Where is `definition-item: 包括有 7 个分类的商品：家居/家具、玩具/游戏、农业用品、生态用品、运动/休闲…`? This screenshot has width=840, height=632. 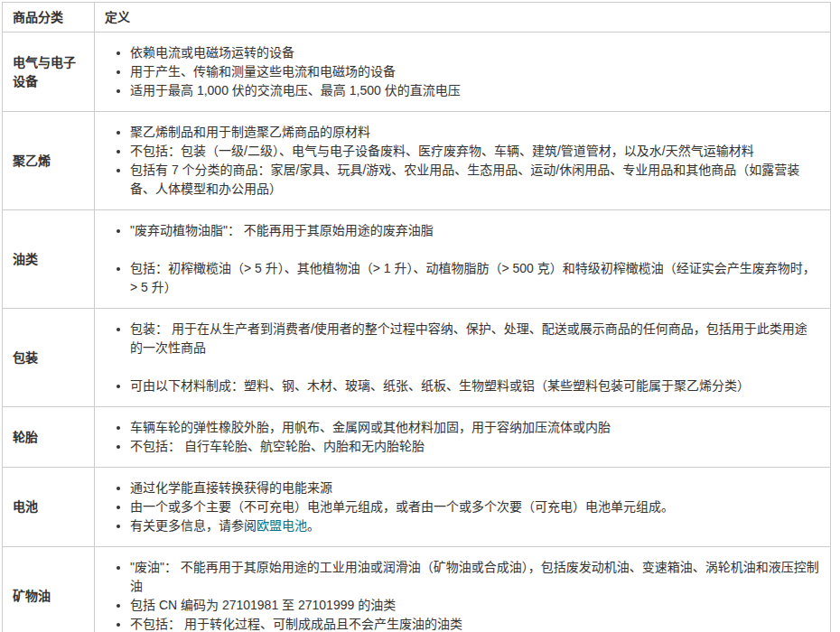
definition-item: 包括有 7 个分类的商品：家居/家具、玩具/游戏、农业用品、生态用品、运动/休闲… is located at coordinates (475, 180).